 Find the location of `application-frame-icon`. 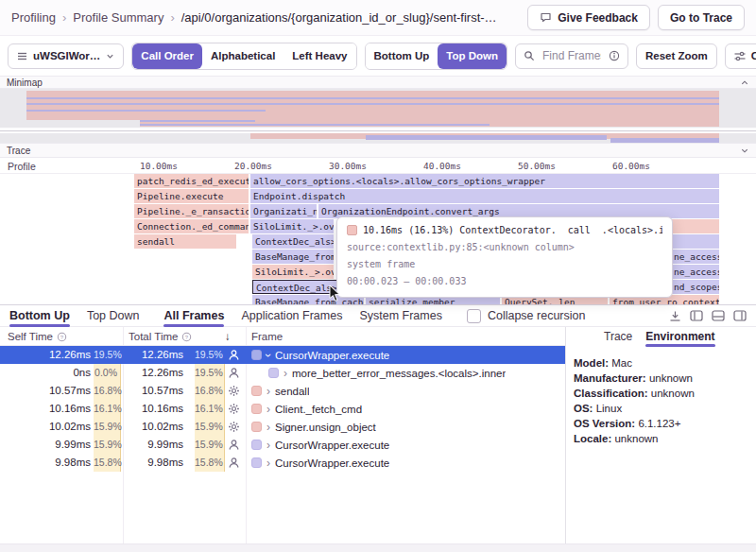

application-frame-icon is located at coordinates (234, 355).